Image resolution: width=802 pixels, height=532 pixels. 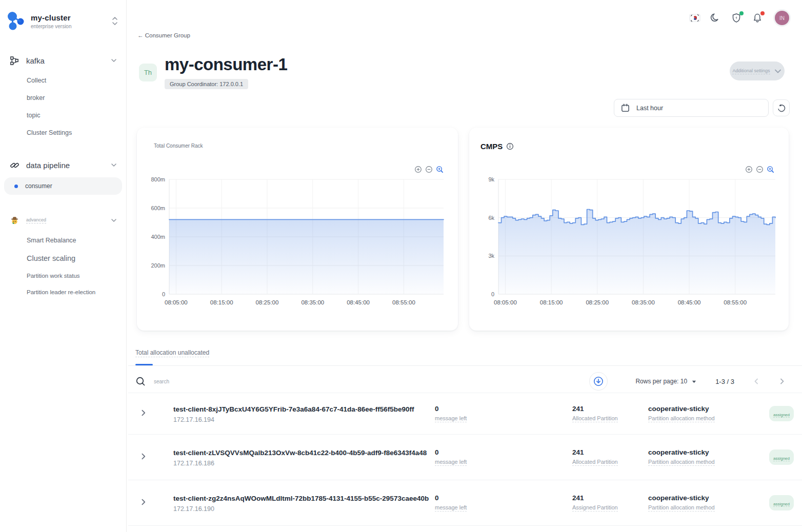 What do you see at coordinates (629, 245) in the screenshot?
I see `cmps-chart: 03k6k9k08:05:0008:15:0008:25:0008:35:000…` at bounding box center [629, 245].